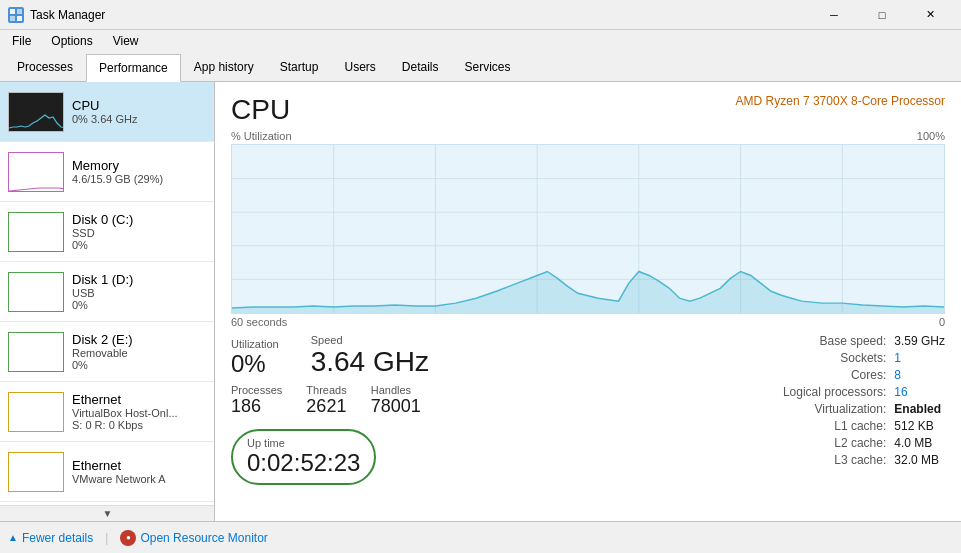  I want to click on ethernet1-thumb, so click(36, 412).